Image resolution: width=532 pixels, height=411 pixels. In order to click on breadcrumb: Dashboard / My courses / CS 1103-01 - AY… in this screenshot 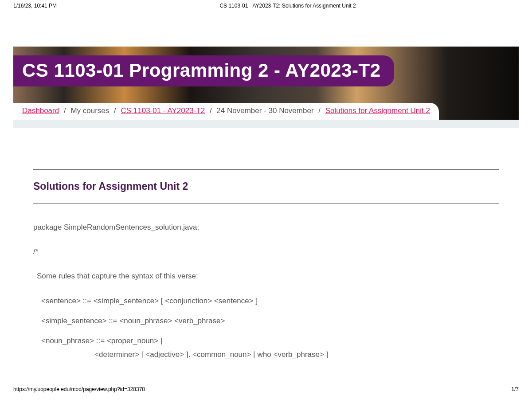, I will do `click(226, 111)`.